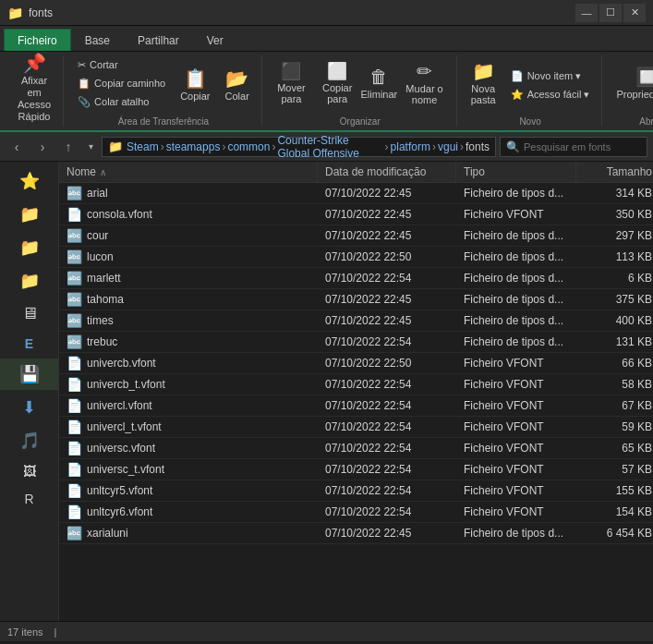 This screenshot has width=653, height=644. I want to click on file-name-cell: 🔤 xarialuni, so click(188, 533).